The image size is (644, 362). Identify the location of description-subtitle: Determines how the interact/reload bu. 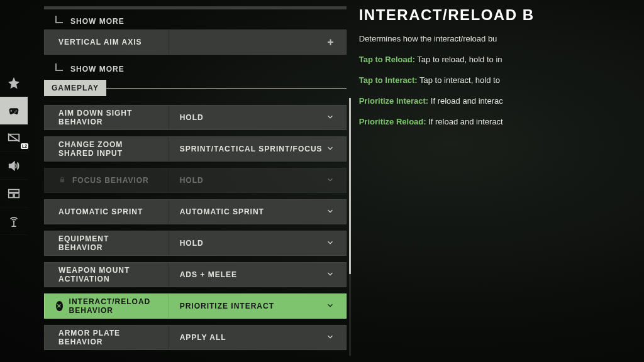
(502, 39).